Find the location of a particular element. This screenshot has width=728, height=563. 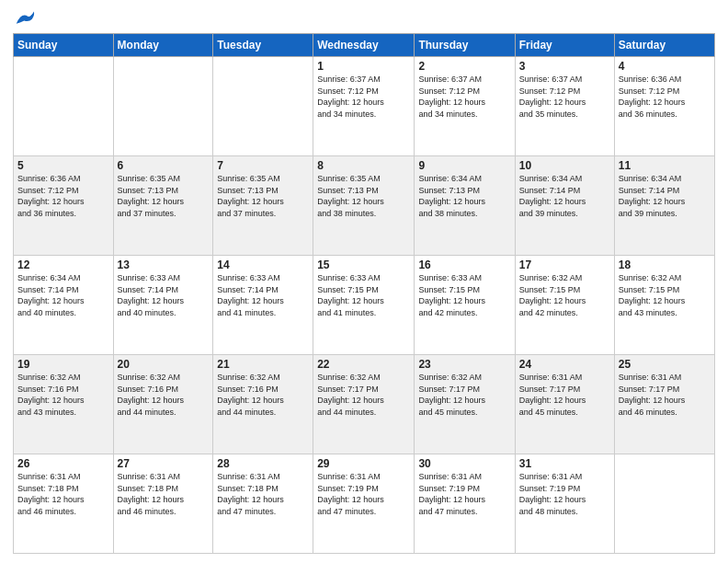

day-number: 25 is located at coordinates (665, 364).